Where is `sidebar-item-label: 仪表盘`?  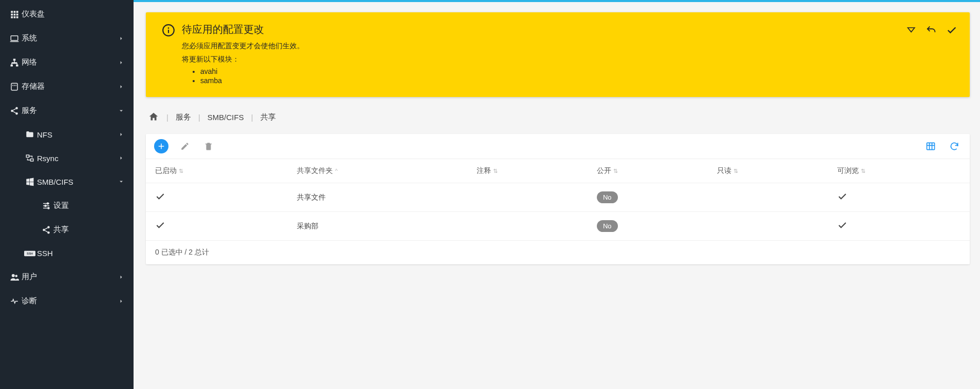
sidebar-item-label: 仪表盘 is located at coordinates (74, 14).